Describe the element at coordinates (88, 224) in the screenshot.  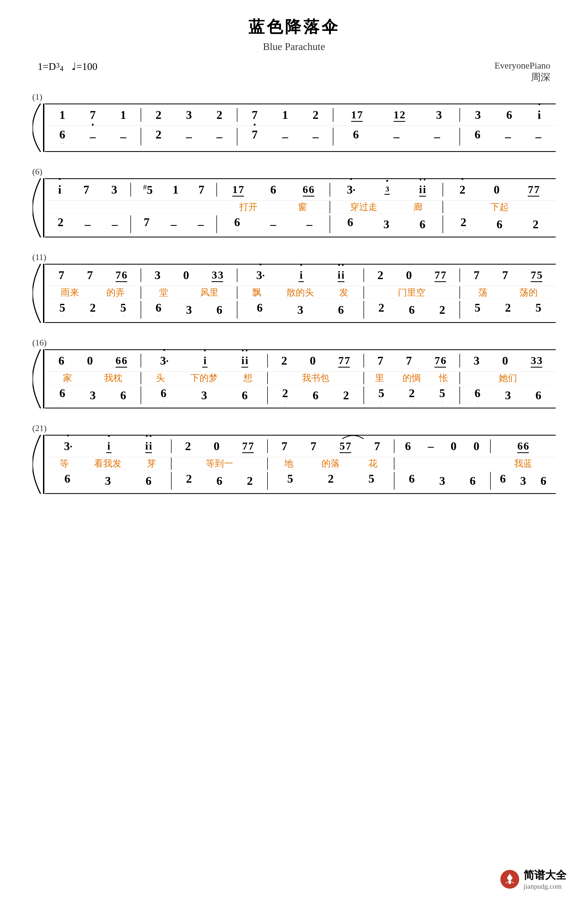
I see `bass-2-1: 2· – –` at that location.